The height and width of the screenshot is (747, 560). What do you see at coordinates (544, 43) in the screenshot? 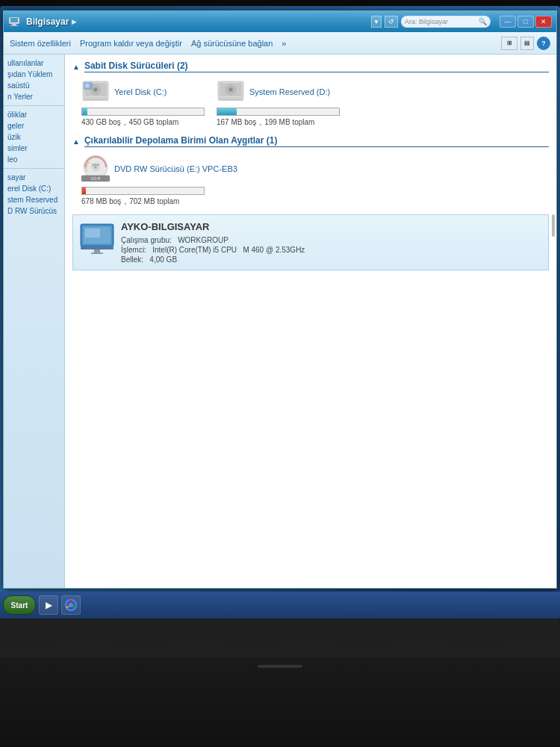
I see `help-icon: ?` at bounding box center [544, 43].